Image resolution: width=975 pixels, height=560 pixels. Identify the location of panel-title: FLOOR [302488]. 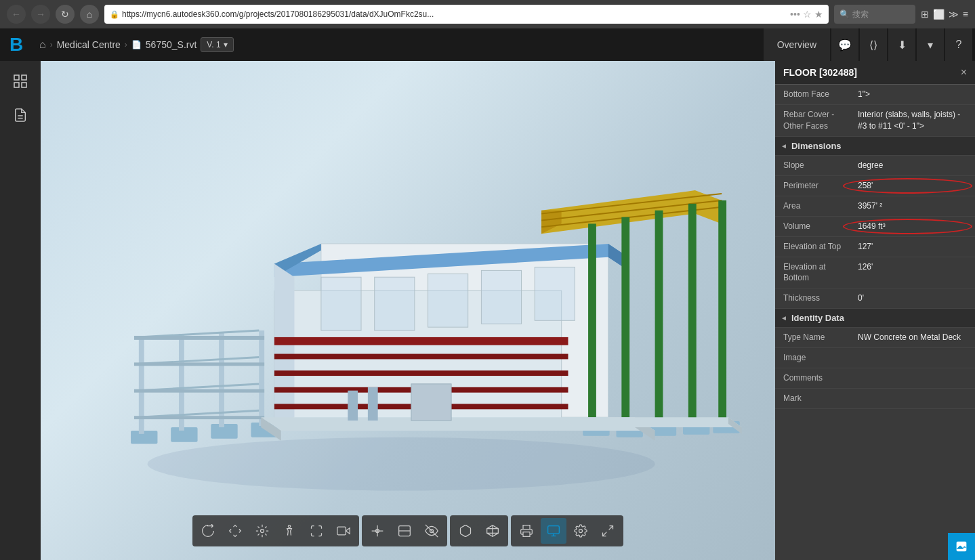
(820, 72).